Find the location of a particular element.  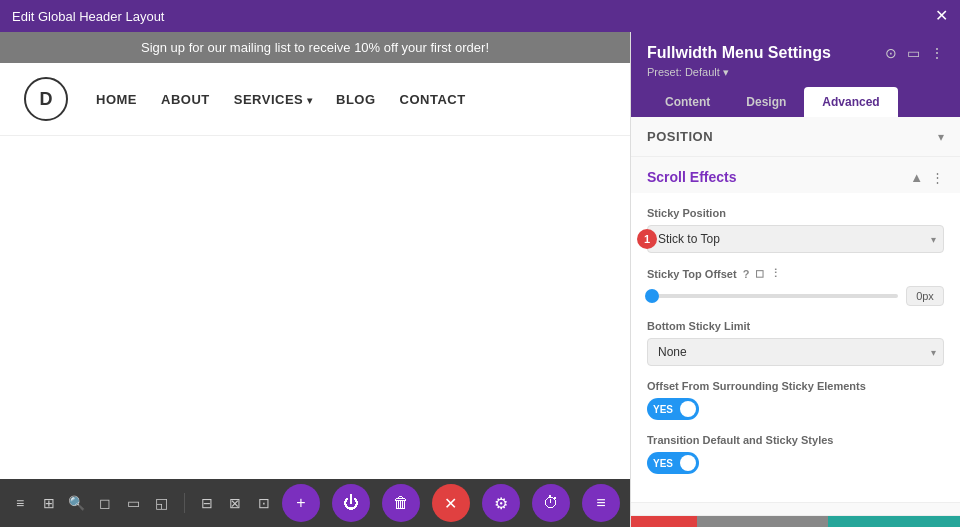

sticky-position-badge: 1 is located at coordinates (647, 239).